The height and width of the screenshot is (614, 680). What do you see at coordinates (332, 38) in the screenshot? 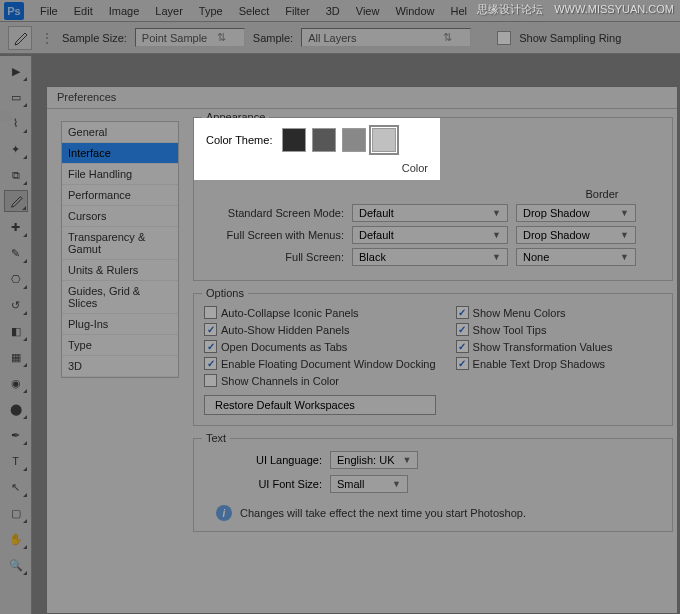
I see `sample-value: All Layers` at bounding box center [332, 38].